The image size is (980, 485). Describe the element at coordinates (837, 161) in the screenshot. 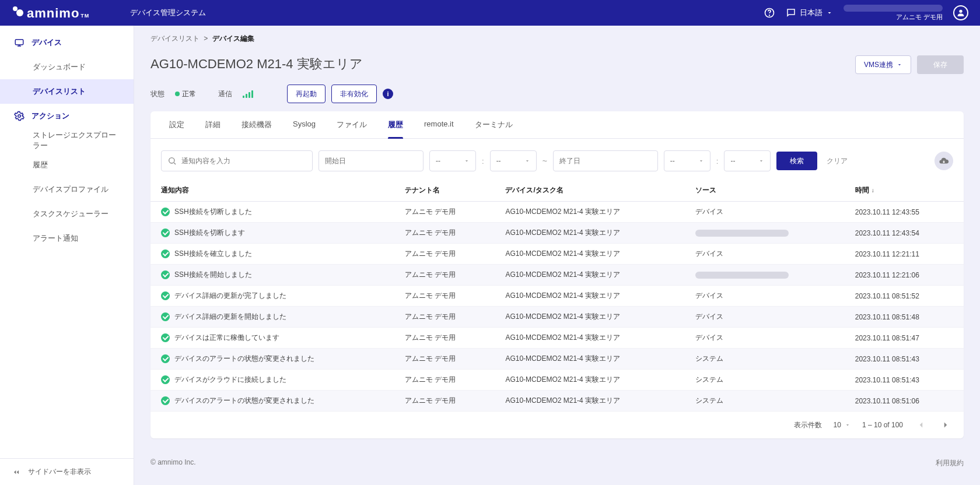

I see `clear-button: クリア` at that location.